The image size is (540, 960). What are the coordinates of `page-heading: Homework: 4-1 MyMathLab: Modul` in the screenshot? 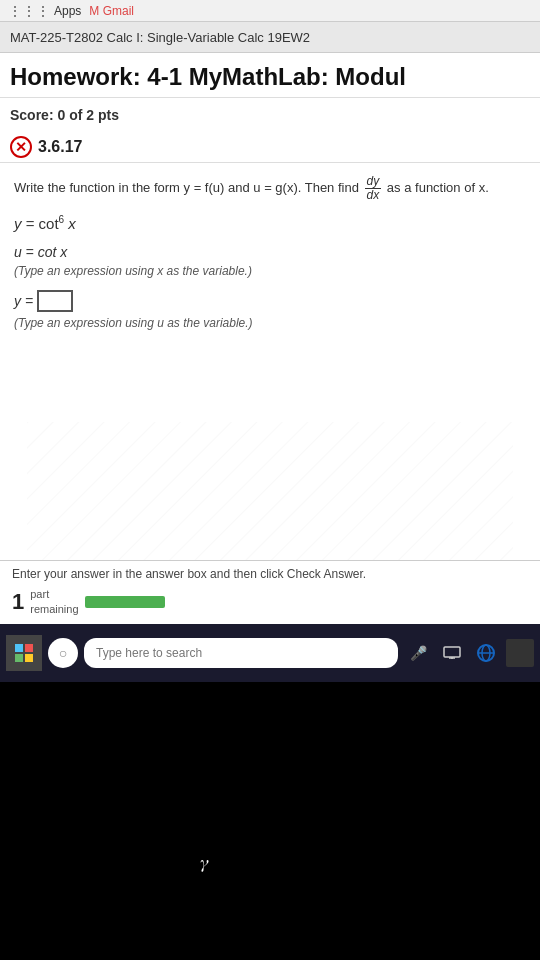 It's located at (270, 76).